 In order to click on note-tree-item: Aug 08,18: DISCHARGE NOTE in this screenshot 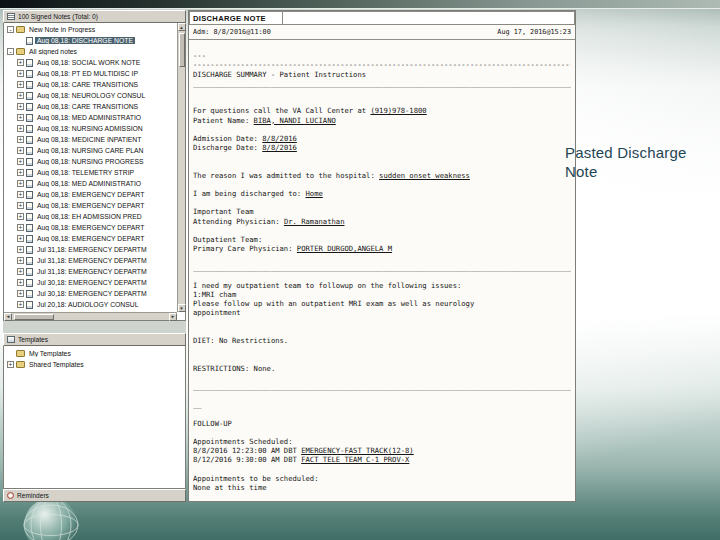, I will do `click(90, 40)`.